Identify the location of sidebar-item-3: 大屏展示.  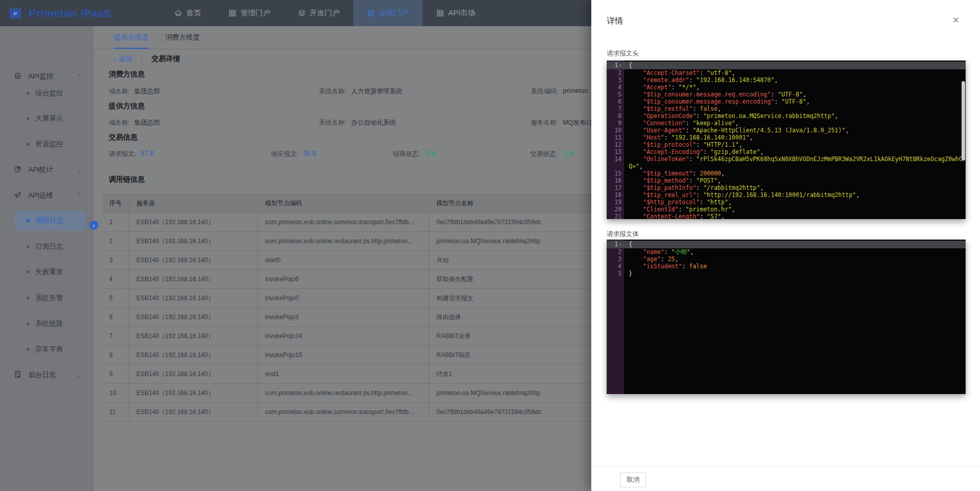
(50, 119).